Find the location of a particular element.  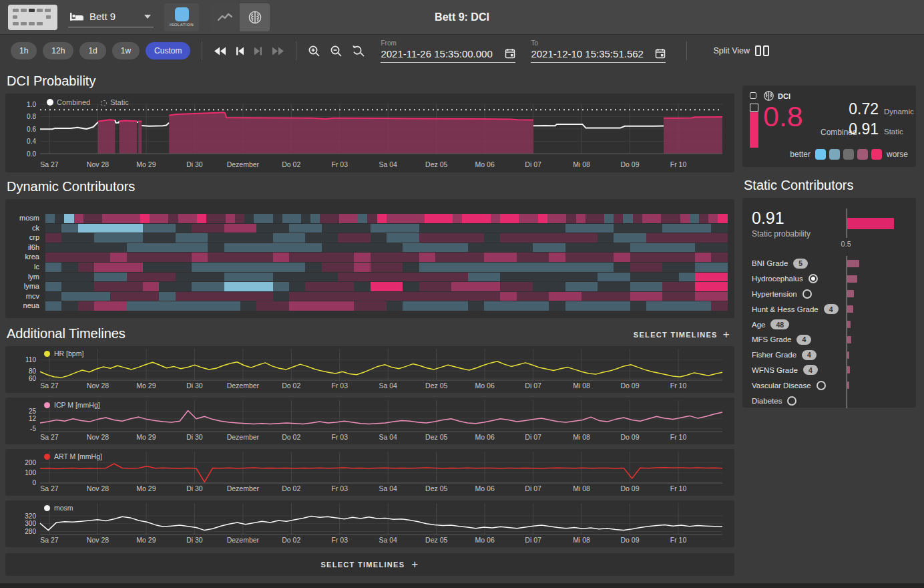

range-1w-button: 1w is located at coordinates (126, 51).